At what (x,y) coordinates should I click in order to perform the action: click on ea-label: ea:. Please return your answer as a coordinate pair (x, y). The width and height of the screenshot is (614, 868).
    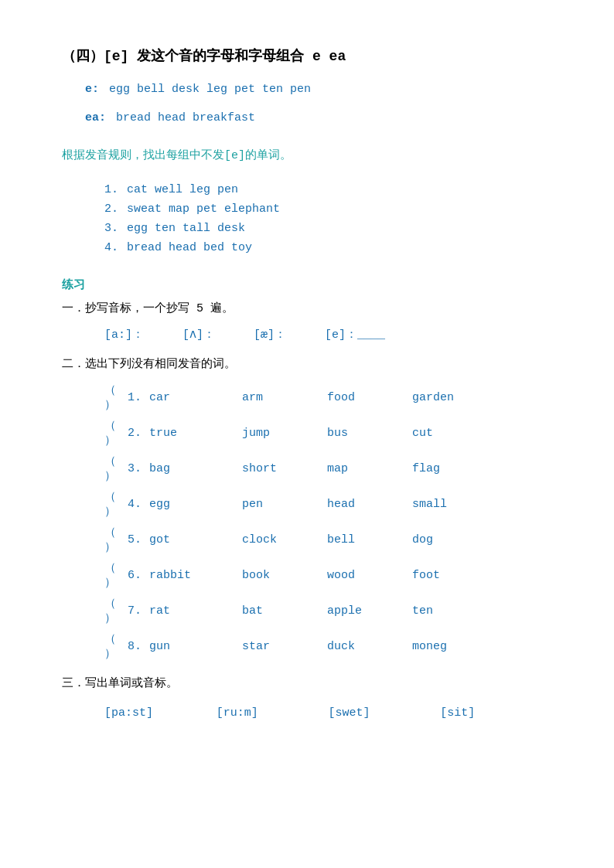
    Looking at the image, I should click on (96, 117).